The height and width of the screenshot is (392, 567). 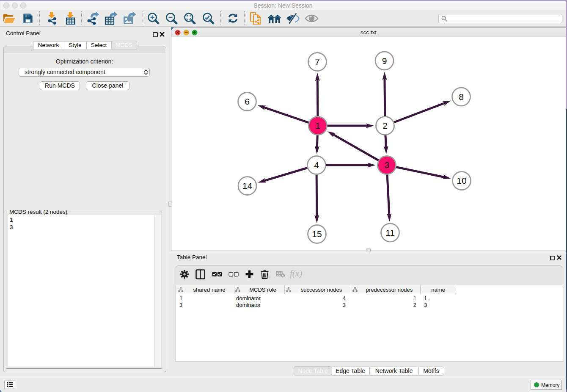 What do you see at coordinates (318, 125) in the screenshot?
I see `svg-text: 1` at bounding box center [318, 125].